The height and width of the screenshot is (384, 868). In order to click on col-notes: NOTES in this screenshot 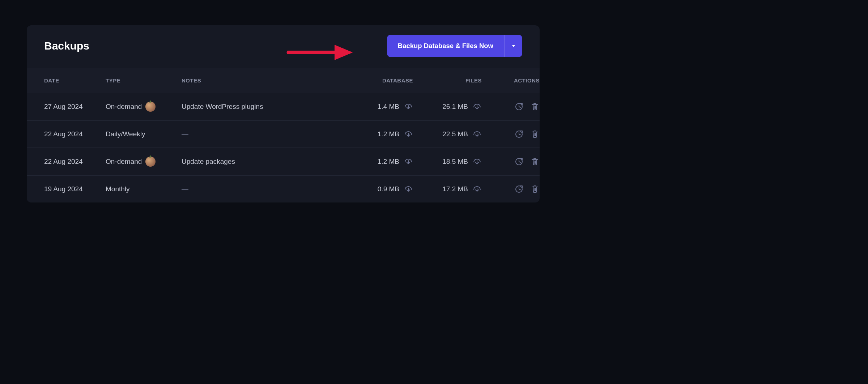, I will do `click(267, 80)`.